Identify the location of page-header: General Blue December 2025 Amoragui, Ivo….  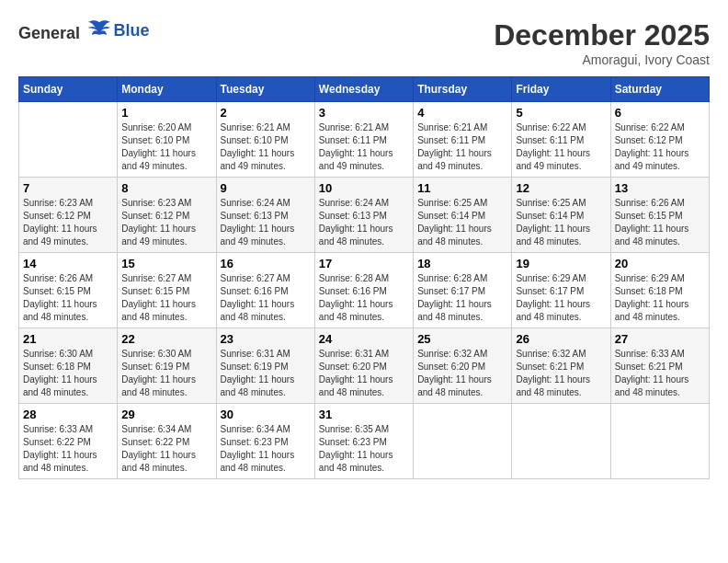
(364, 42).